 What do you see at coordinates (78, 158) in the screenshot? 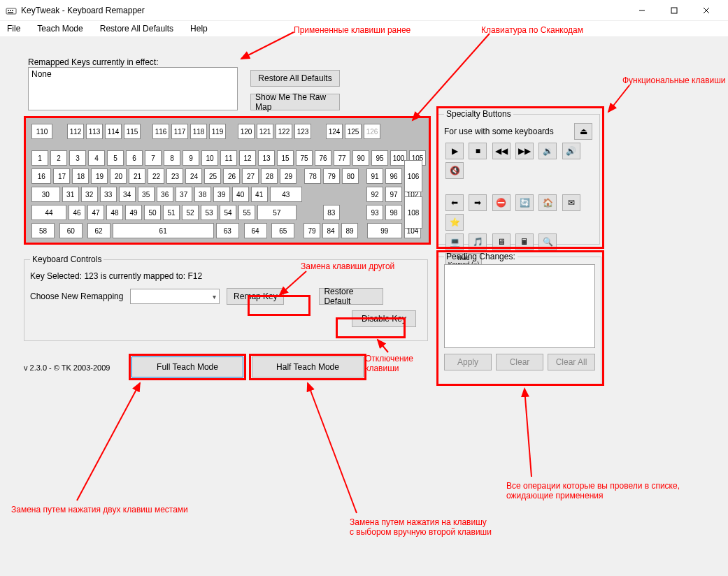
I see `key-3: 3` at bounding box center [78, 158].